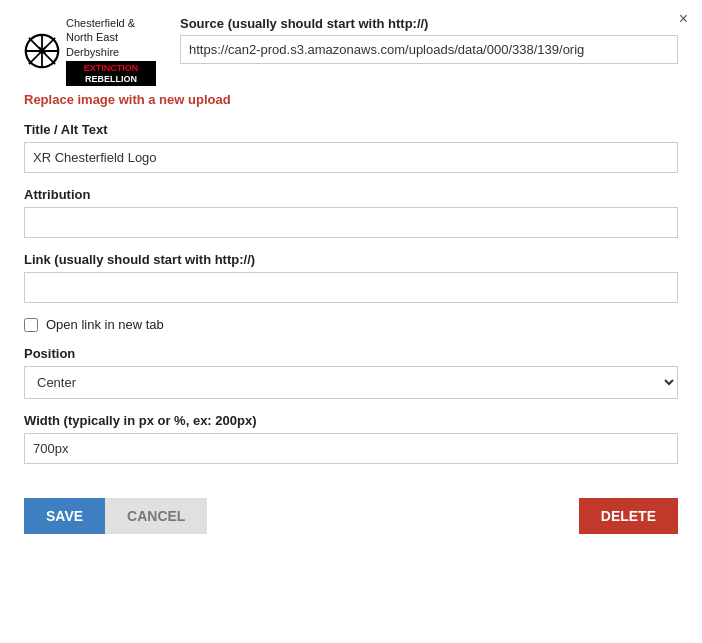 This screenshot has width=702, height=643. I want to click on position-field-group: Position Left Center Right, so click(351, 372).